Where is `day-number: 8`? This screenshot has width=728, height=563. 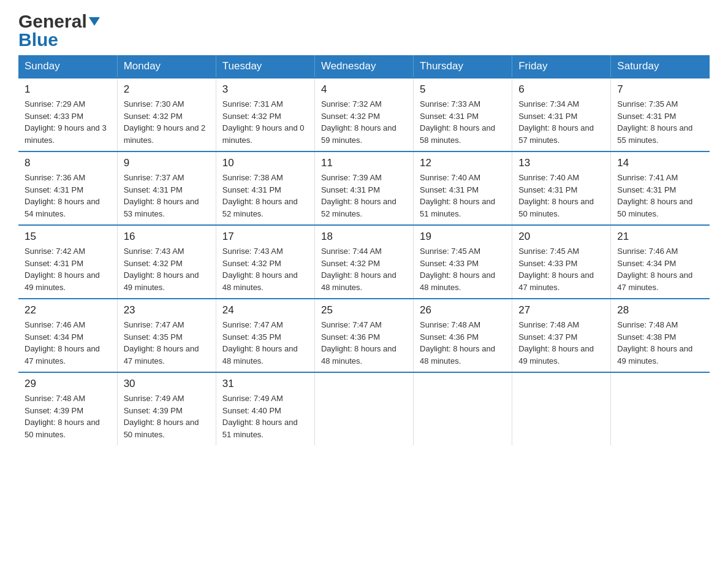 day-number: 8 is located at coordinates (67, 163).